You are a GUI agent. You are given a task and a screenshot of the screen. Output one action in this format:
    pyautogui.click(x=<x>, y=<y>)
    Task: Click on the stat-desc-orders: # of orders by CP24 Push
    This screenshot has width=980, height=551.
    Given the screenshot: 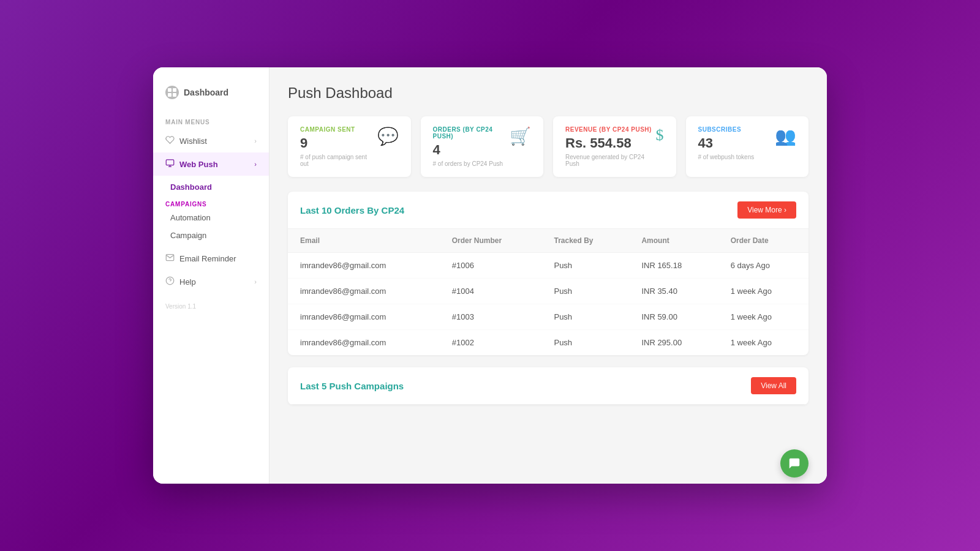 What is the action you would take?
    pyautogui.click(x=472, y=164)
    